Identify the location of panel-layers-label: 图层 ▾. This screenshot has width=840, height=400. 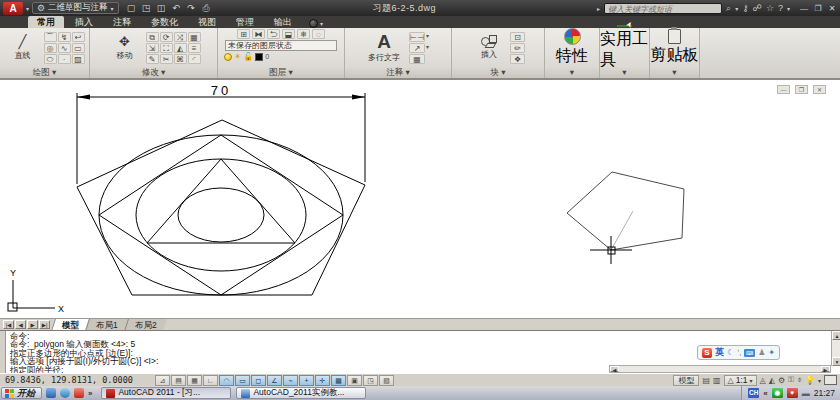
(281, 72).